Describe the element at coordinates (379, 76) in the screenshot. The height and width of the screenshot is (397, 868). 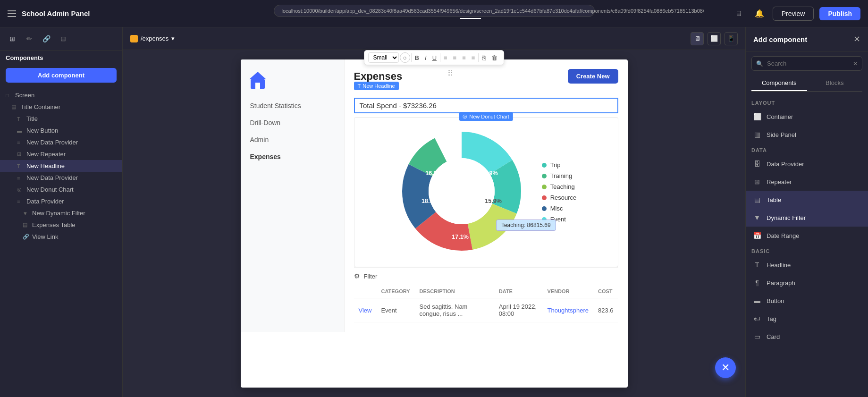
I see `title-wrapper: Expenses T New Headline` at that location.